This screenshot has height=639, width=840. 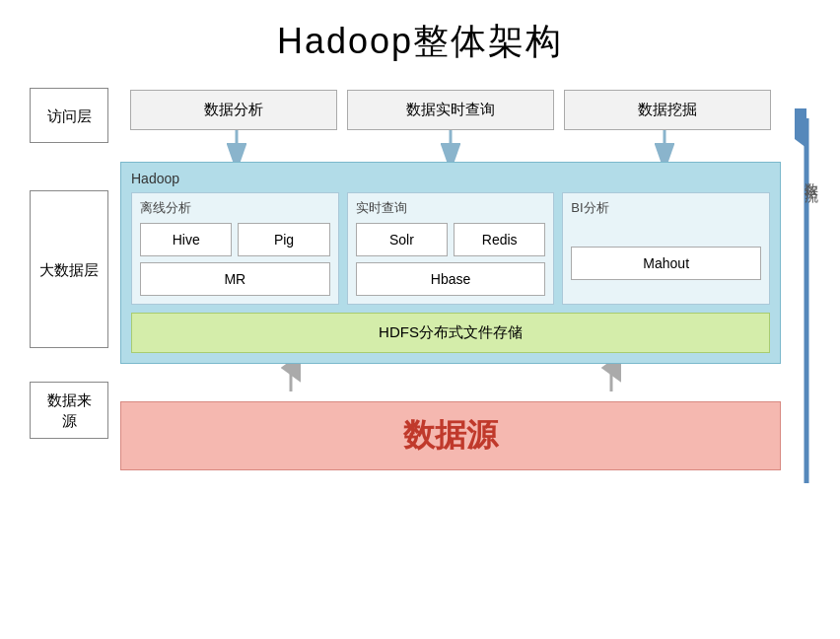 What do you see at coordinates (452, 279) in the screenshot?
I see `hbase-box: Hbase` at bounding box center [452, 279].